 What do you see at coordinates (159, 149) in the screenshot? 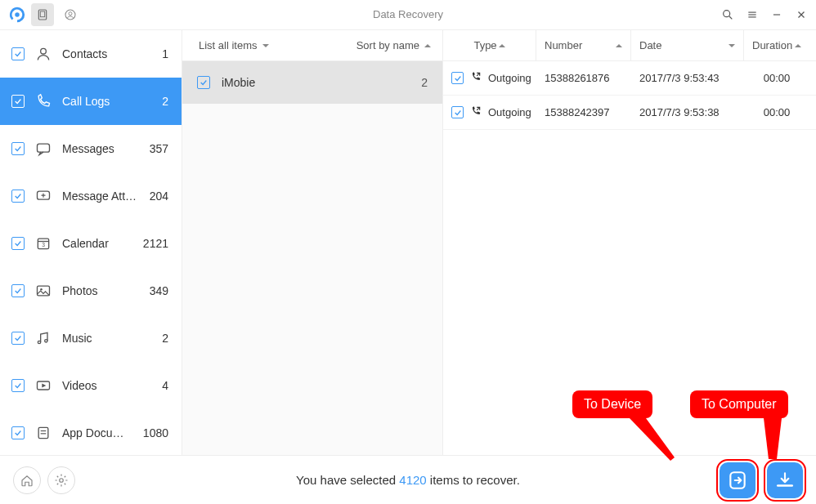
I see `sidebar-item-count: 357` at bounding box center [159, 149].